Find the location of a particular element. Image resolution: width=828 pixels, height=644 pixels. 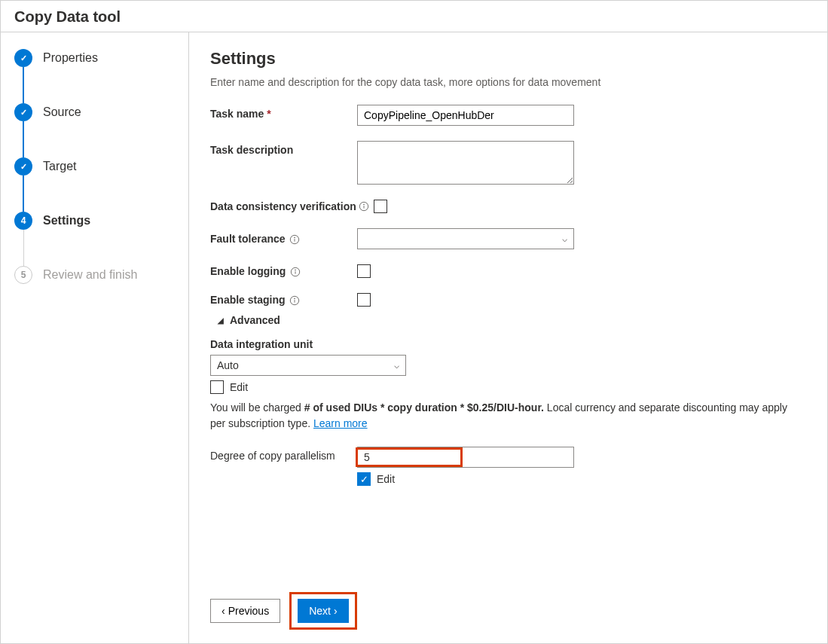

chevron-left-icon: ‹ is located at coordinates (223, 611).